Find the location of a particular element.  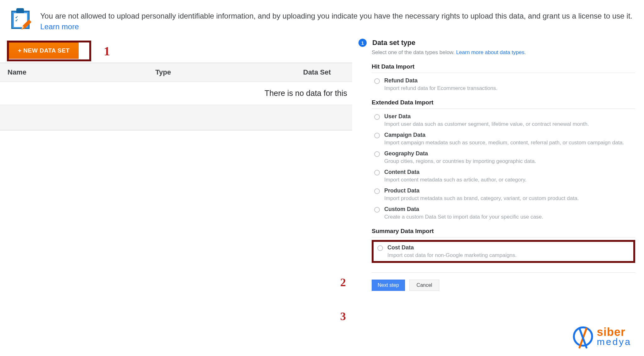

radio-cost-data is located at coordinates (380, 248).